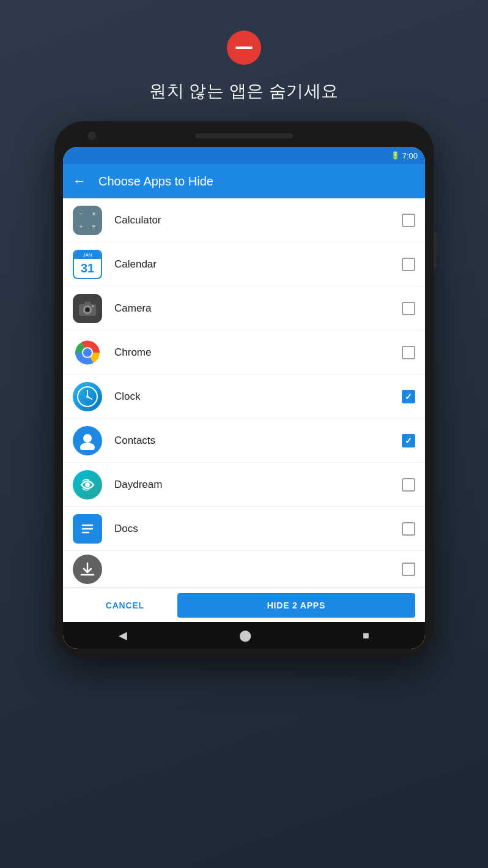  Describe the element at coordinates (258, 220) in the screenshot. I see `app-name-calculator: Calculator` at that location.